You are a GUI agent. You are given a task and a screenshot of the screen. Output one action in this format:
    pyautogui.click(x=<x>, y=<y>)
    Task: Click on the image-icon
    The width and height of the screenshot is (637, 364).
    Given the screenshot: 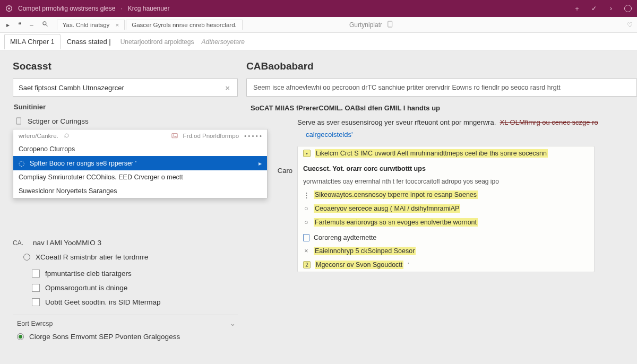 What is the action you would take?
    pyautogui.click(x=175, y=136)
    